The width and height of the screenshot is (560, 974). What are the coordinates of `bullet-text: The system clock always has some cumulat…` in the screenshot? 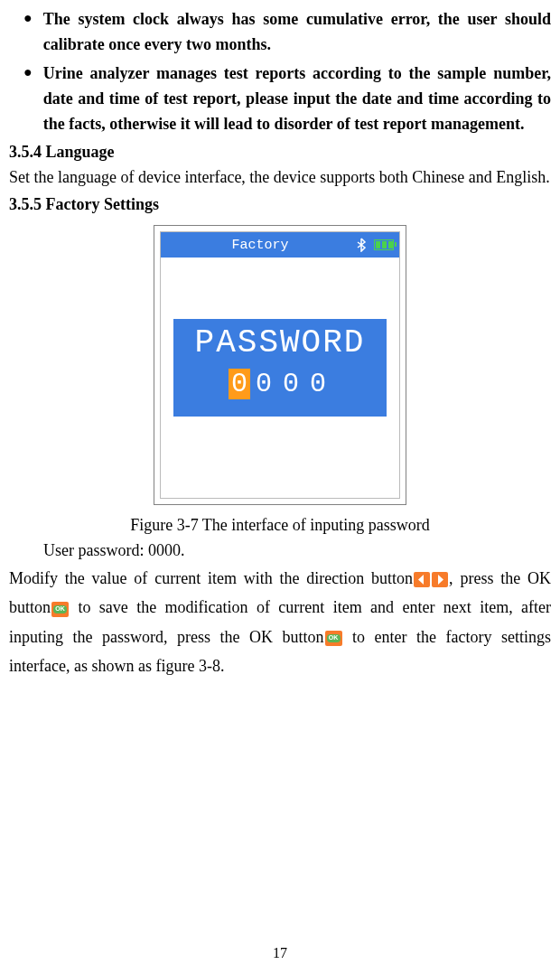 It's located at (297, 33).